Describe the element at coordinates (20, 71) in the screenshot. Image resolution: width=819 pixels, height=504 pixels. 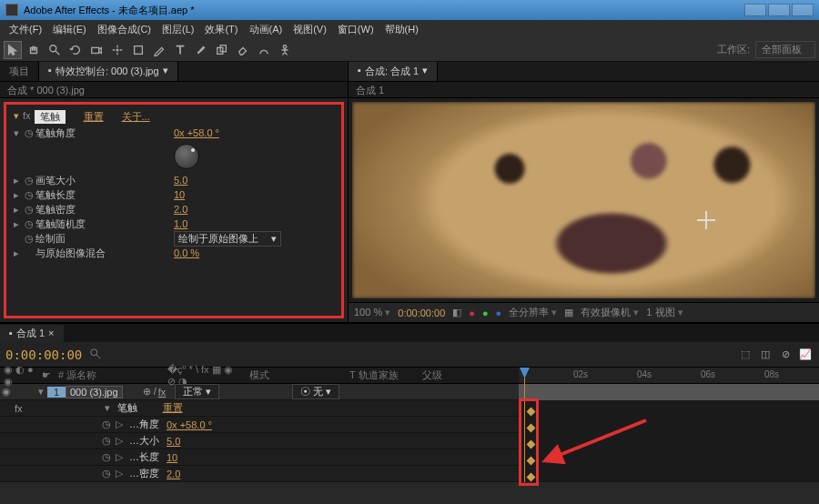
I see `tab-project: 项目` at that location.